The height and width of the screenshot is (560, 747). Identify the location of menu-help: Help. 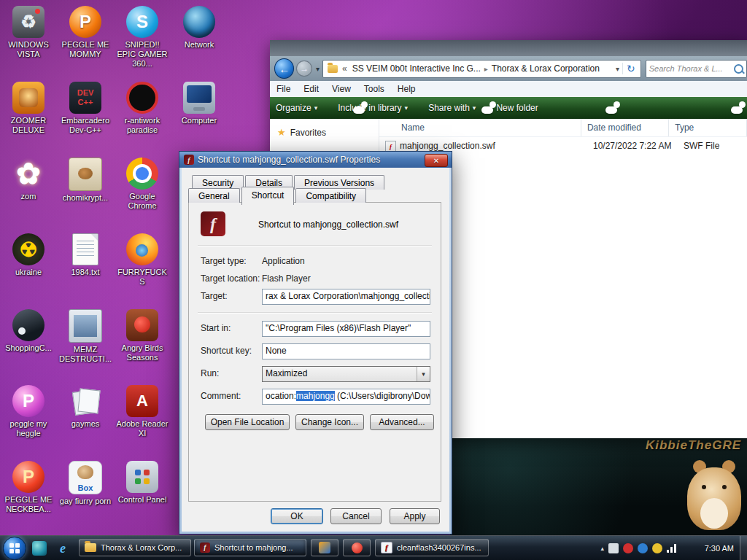
(407, 89).